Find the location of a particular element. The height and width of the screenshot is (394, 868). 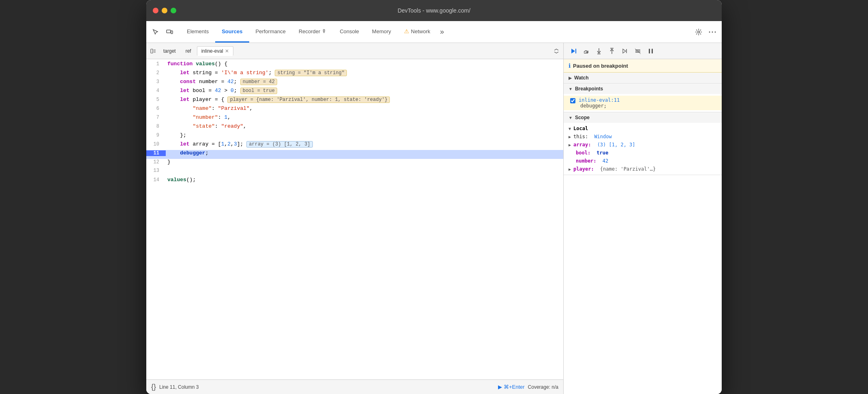

devtools-icon-group is located at coordinates (162, 32).